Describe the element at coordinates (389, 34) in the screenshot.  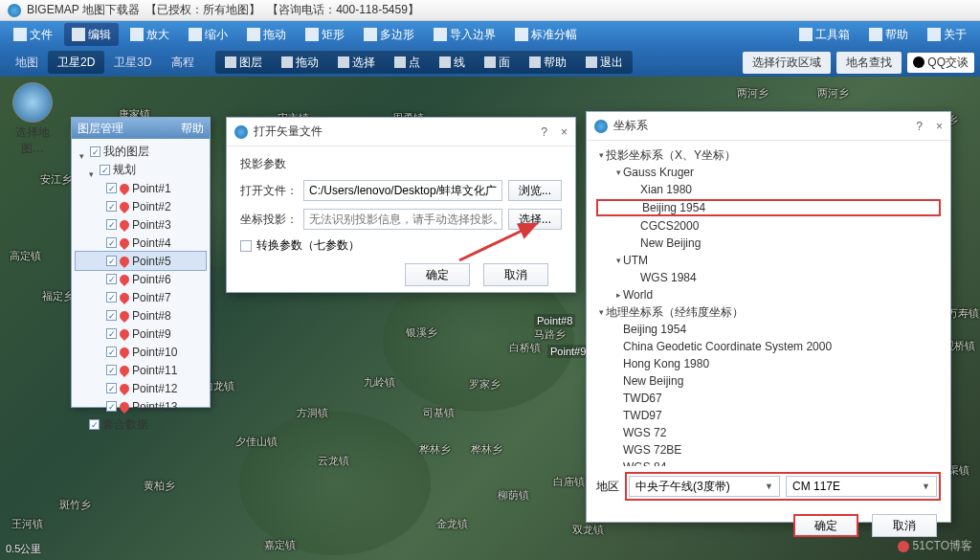
I see `toolbar-多边形: 多边形` at that location.